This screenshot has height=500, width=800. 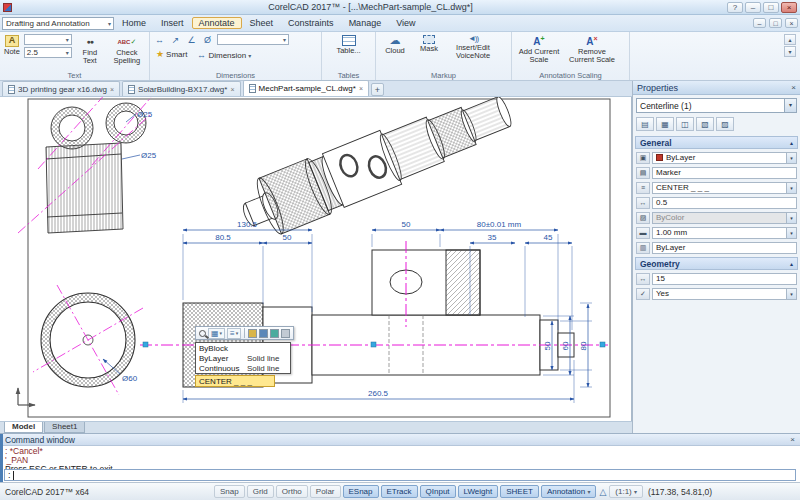 What do you see at coordinates (127, 50) in the screenshot?
I see `check-spelling-button: ABC✓ Check Spelling` at bounding box center [127, 50].